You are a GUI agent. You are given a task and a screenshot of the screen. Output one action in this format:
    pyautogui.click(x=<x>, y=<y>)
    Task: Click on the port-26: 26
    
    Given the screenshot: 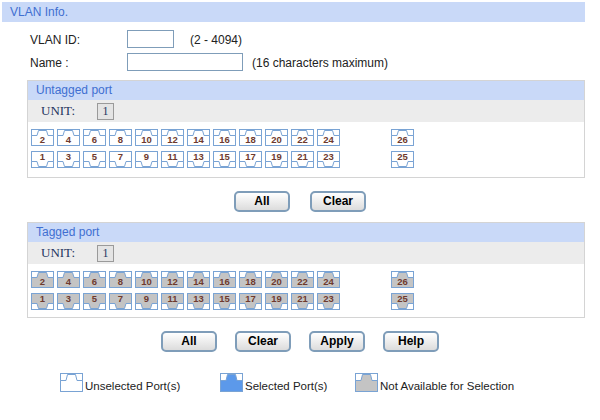 What is the action you would take?
    pyautogui.click(x=402, y=138)
    